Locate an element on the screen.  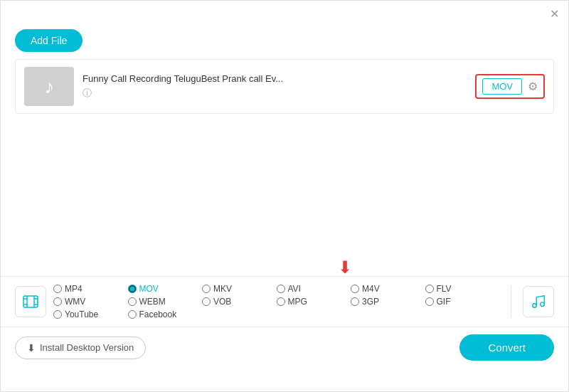
format-option-webm: WEBM is located at coordinates (165, 302).